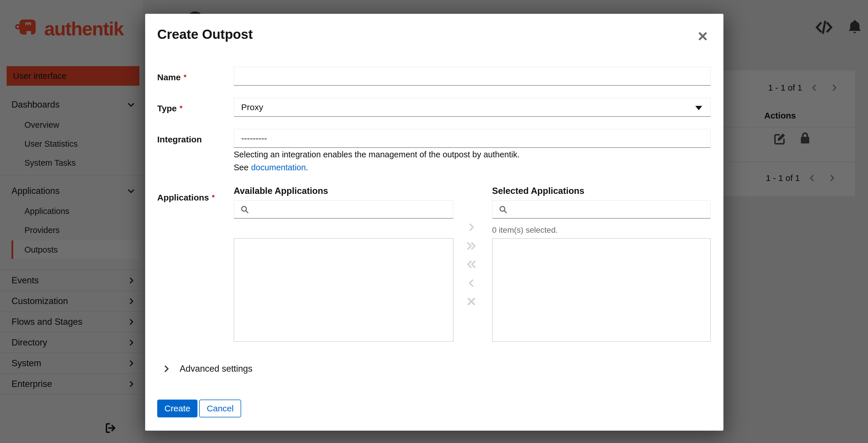 The width and height of the screenshot is (868, 443). What do you see at coordinates (353, 210) in the screenshot?
I see `available-search-input` at bounding box center [353, 210].